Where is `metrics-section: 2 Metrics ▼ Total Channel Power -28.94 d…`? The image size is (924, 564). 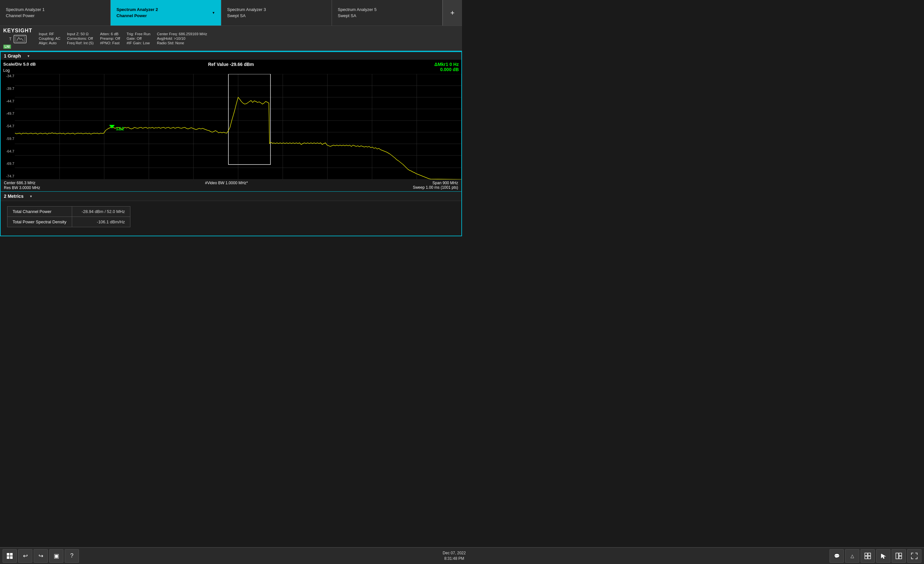
metrics-section: 2 Metrics ▼ Total Channel Power -28.94 d… is located at coordinates (231, 214).